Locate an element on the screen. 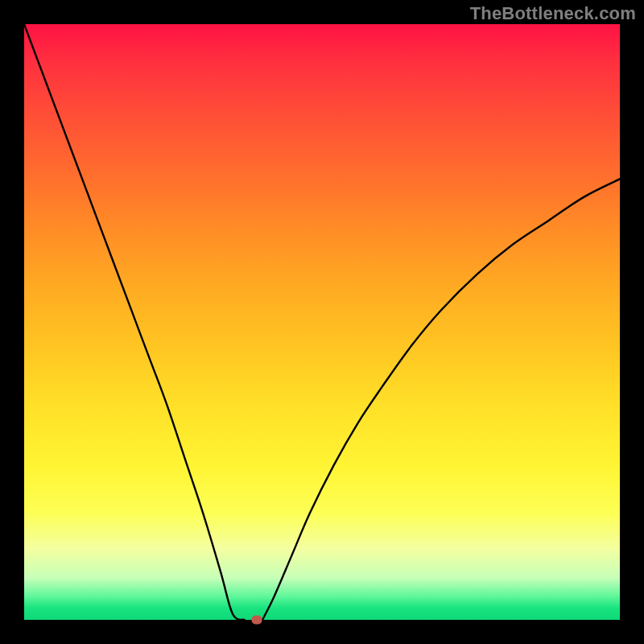 Image resolution: width=644 pixels, height=644 pixels. minimum-marker is located at coordinates (256, 620).